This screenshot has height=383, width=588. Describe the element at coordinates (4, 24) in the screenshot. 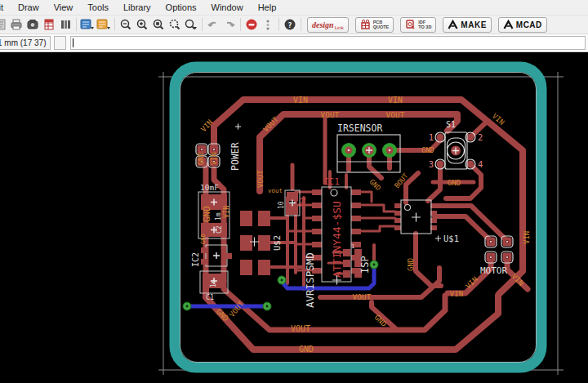

I see `clipped-icon` at that location.